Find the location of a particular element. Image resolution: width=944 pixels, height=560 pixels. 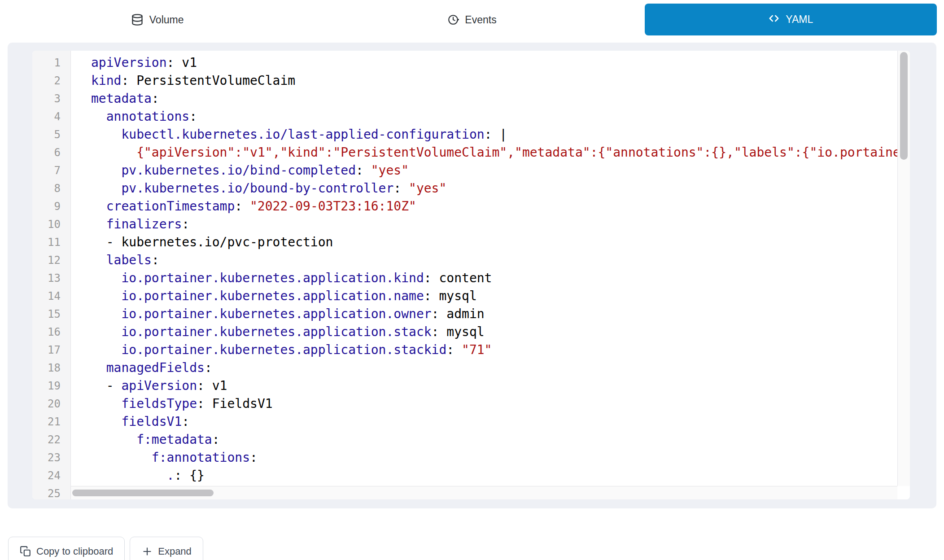

tab-bar: Volume Events YAML is located at coordinates (472, 20).